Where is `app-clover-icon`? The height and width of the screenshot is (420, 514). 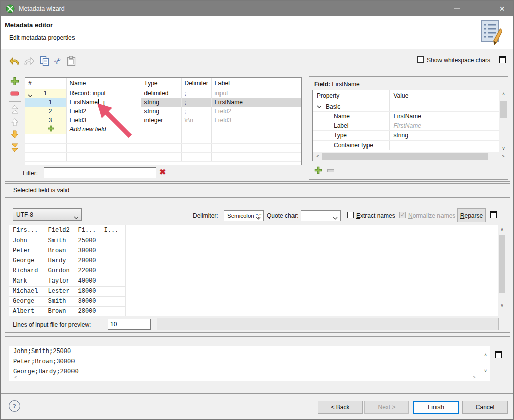
app-clover-icon is located at coordinates (10, 9).